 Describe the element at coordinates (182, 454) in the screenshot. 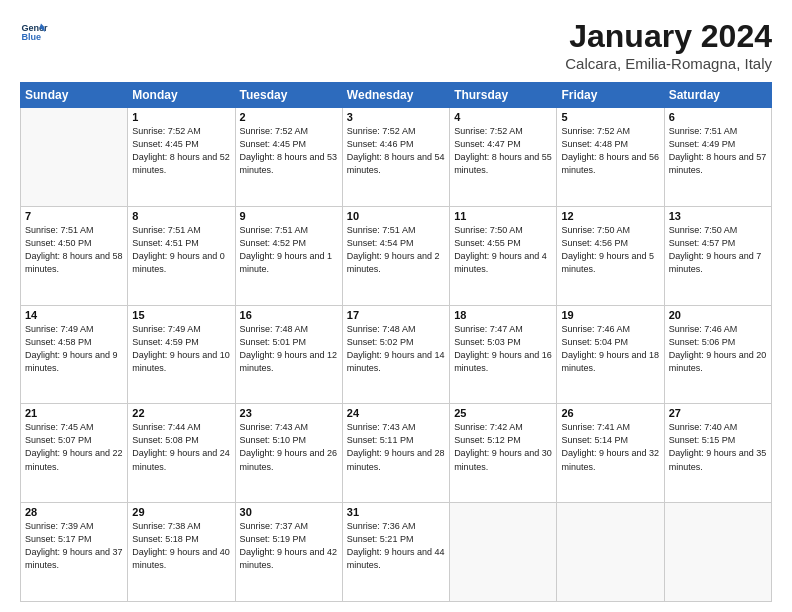

I see `cell-3-1: 22Sunrise: 7:44 AMSunset: 5:08 PMDayligh…` at that location.